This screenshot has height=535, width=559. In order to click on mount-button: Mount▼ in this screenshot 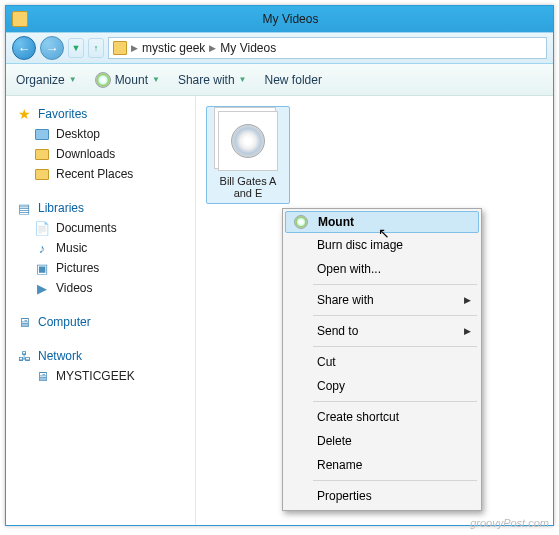, I will do `click(128, 80)`.